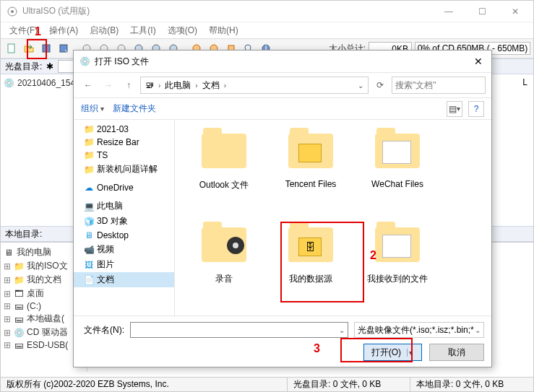 The width and height of the screenshot is (534, 392). I want to click on filename-dropdown-icon: ⌄, so click(342, 331).